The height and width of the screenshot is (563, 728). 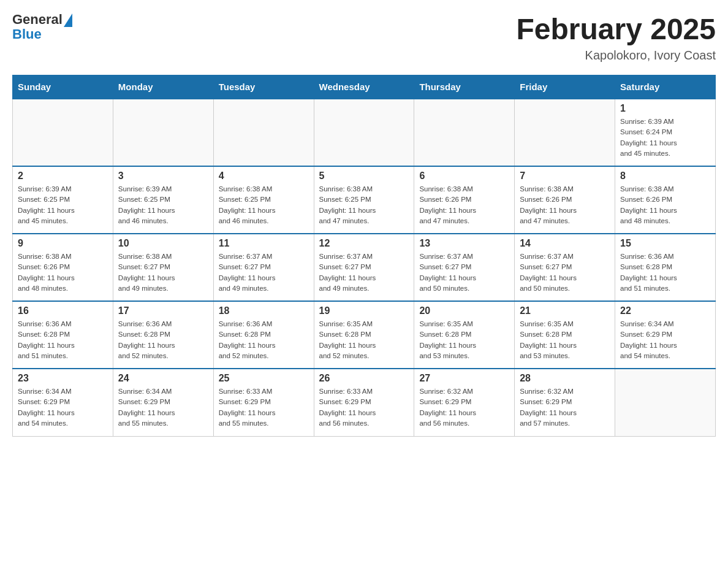 What do you see at coordinates (264, 176) in the screenshot?
I see `day-number: 4` at bounding box center [264, 176].